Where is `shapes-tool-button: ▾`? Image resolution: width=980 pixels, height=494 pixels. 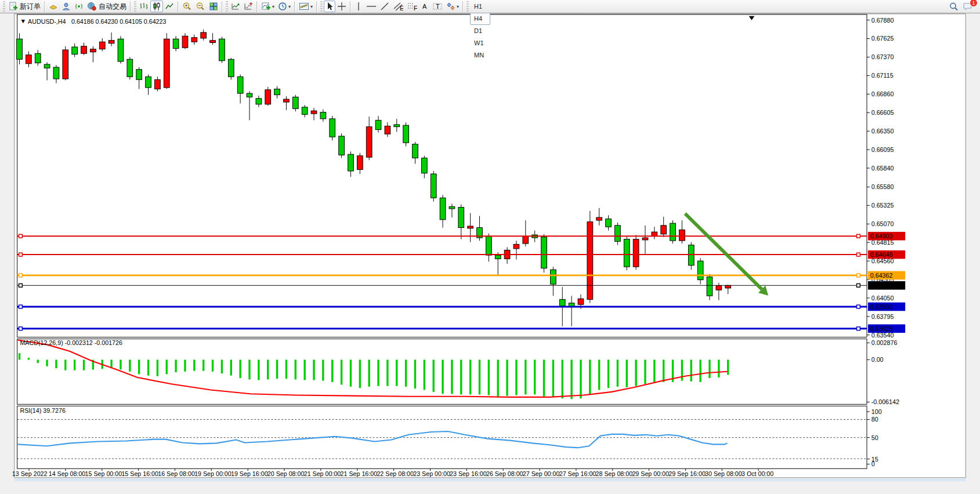 shapes-tool-button: ▾ is located at coordinates (453, 6).